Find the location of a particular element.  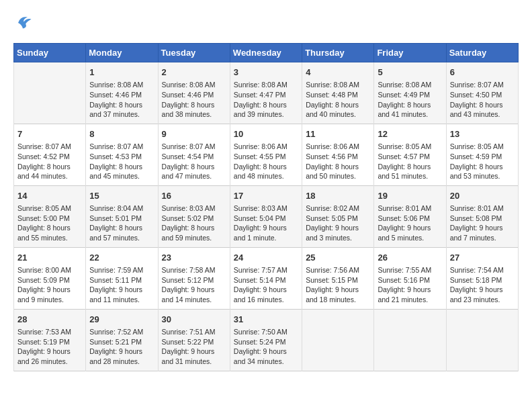

logo-icon is located at coordinates (23, 23).